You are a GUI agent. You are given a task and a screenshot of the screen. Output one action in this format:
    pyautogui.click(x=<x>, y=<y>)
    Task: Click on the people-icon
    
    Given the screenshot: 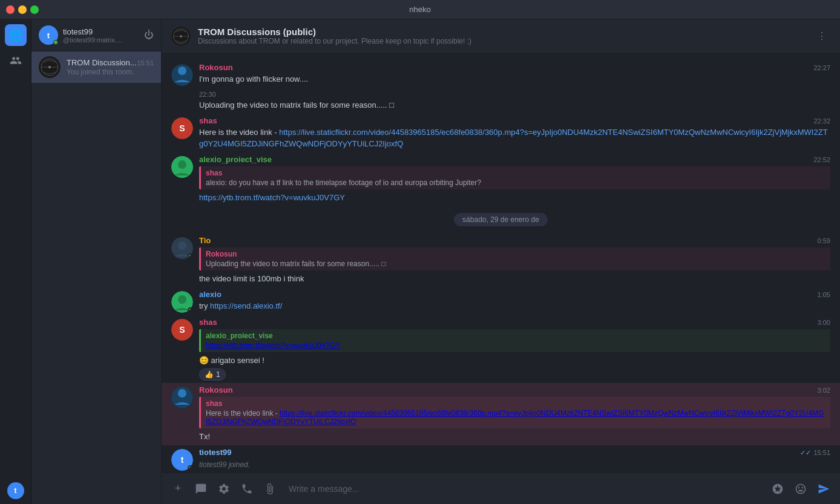 What is the action you would take?
    pyautogui.click(x=16, y=61)
    